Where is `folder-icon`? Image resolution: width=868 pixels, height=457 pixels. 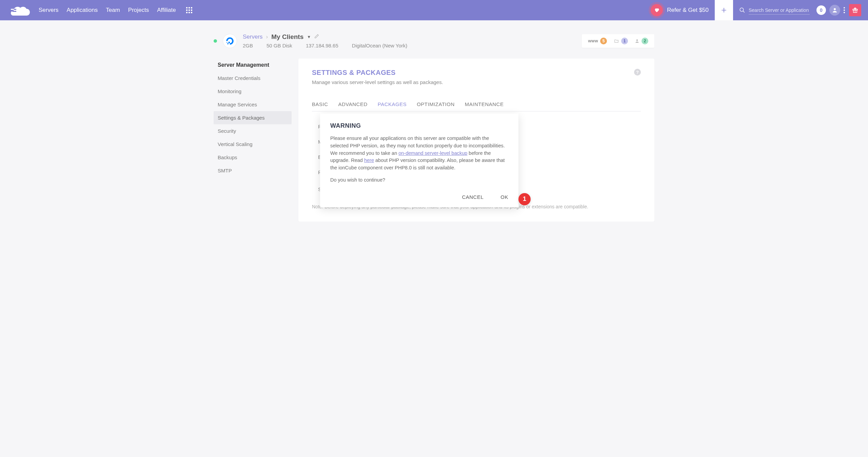 folder-icon is located at coordinates (616, 41).